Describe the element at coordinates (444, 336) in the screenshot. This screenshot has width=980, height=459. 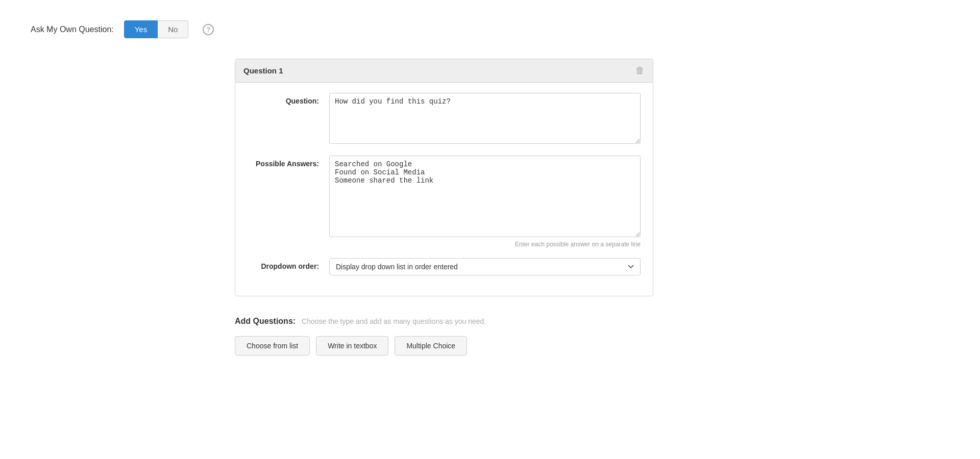
I see `add-questions-section: Add Questions: Choose the type and add a…` at that location.